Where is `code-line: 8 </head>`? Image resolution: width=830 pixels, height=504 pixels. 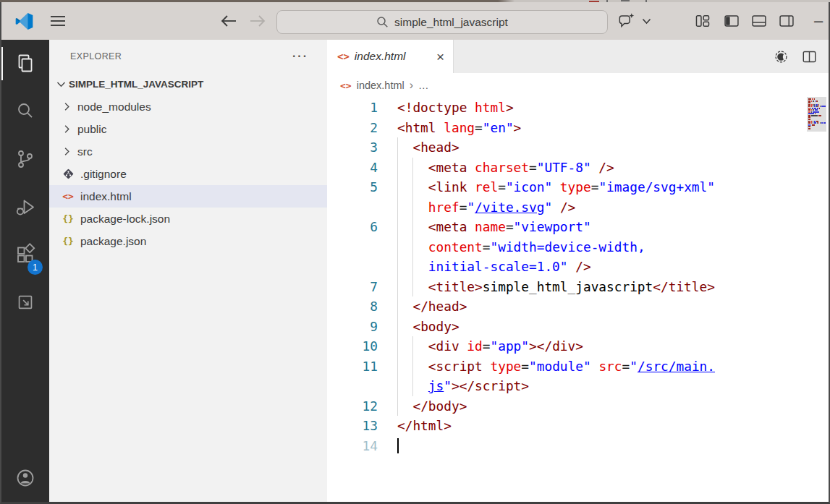 code-line: 8 </head> is located at coordinates (577, 307).